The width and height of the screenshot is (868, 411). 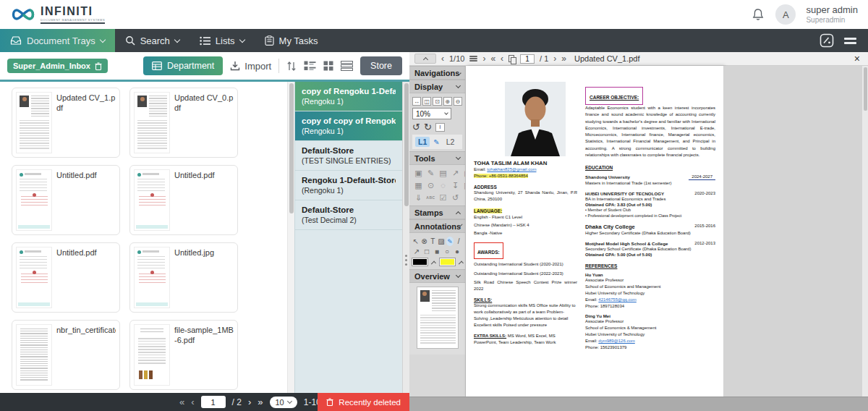 I want to click on page-size-select: 10, so click(x=284, y=402).